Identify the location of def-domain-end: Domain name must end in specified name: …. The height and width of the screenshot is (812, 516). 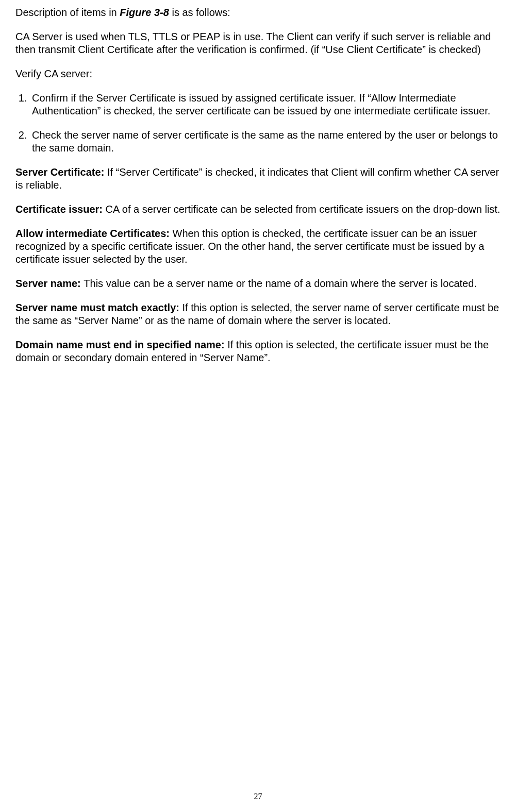
(258, 351).